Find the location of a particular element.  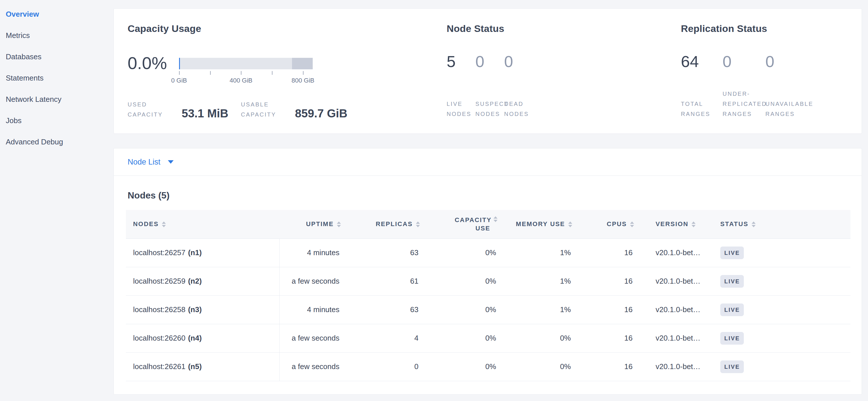

sidebar-item-network-latency: Network Latency is located at coordinates (57, 99).